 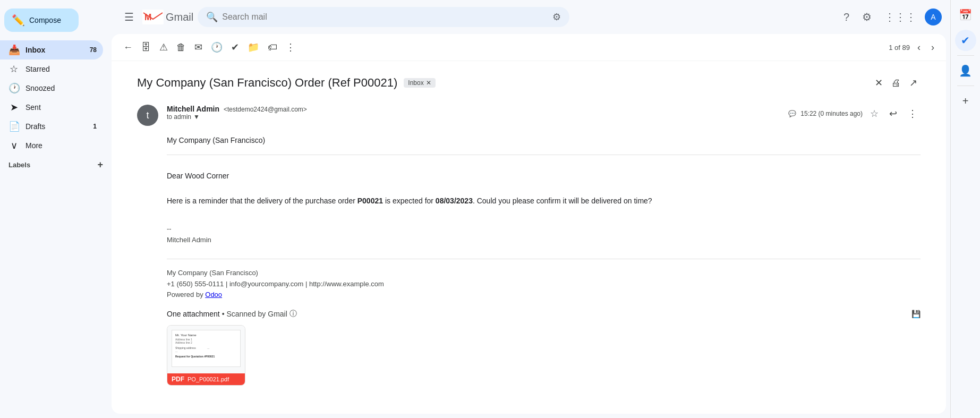 What do you see at coordinates (544, 229) in the screenshot?
I see `signature-dash: --` at bounding box center [544, 229].